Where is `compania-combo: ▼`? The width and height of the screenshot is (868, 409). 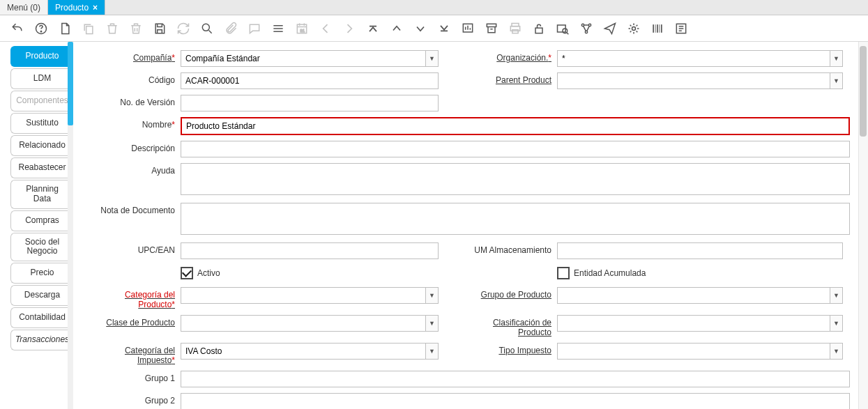
compania-combo: ▼ is located at coordinates (310, 59).